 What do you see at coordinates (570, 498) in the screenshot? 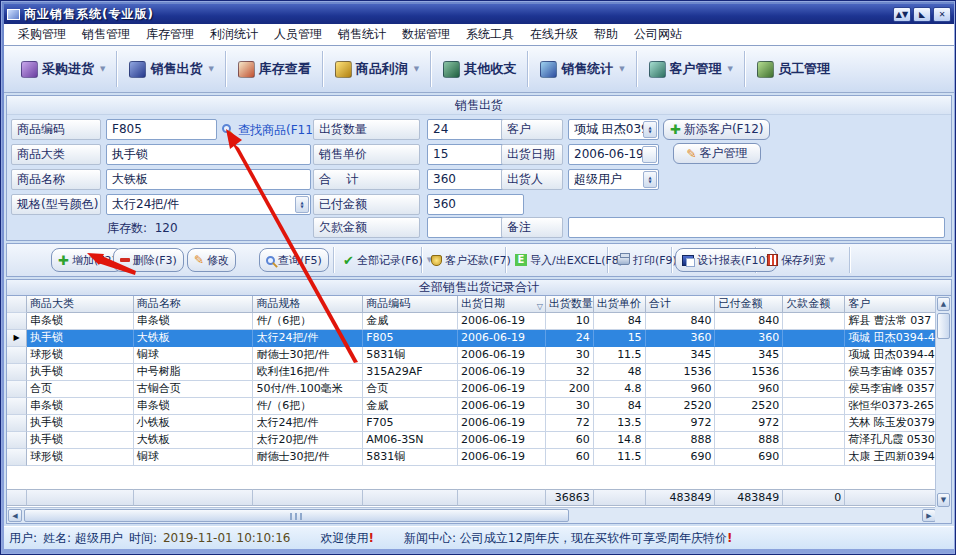
I see `totals-cell: 36863` at bounding box center [570, 498].